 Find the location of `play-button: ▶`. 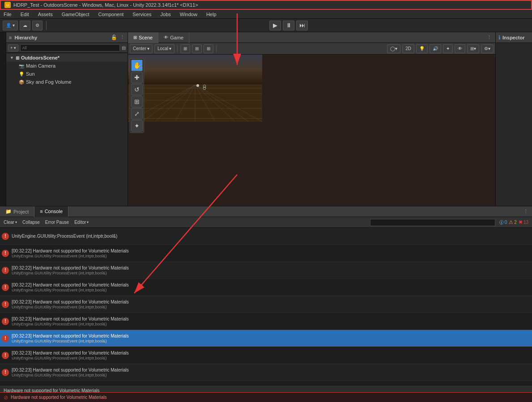

play-button: ▶ is located at coordinates (275, 26).